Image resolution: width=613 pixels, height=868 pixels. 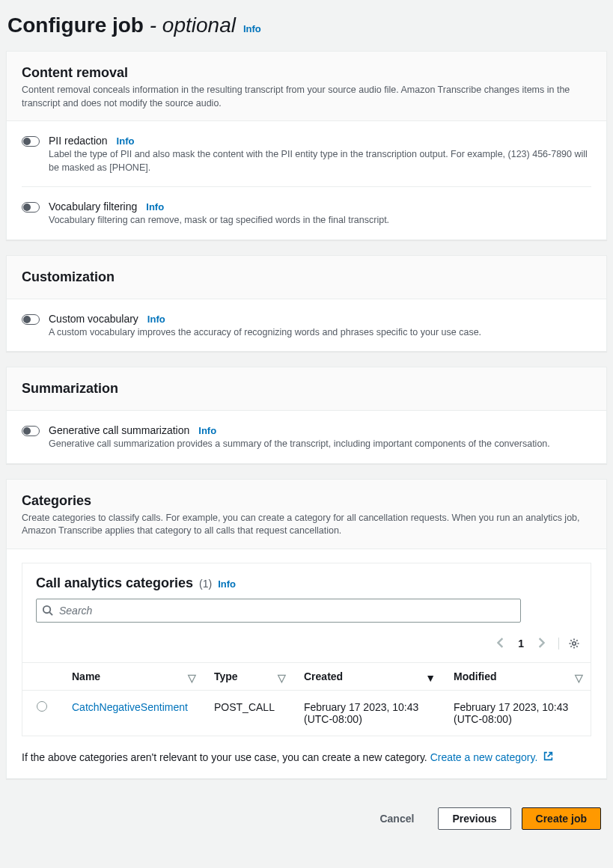 I want to click on vocab-filtering-label: Vocabulary filtering, so click(x=93, y=207).